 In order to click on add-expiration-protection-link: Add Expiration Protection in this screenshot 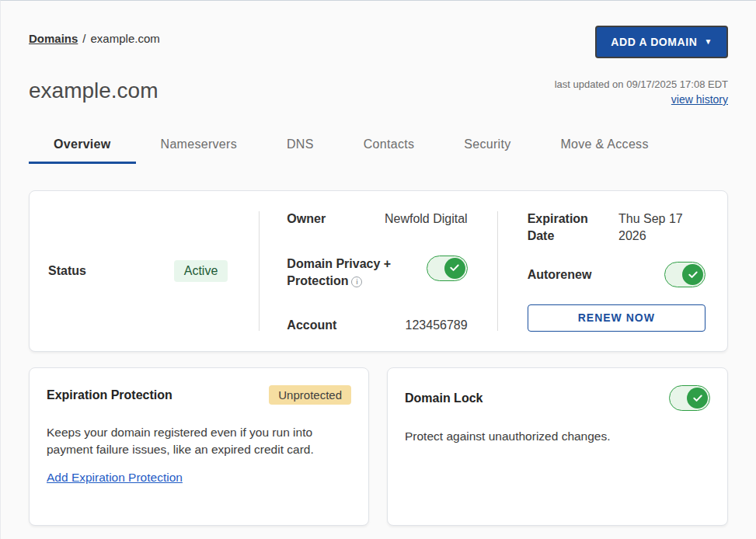, I will do `click(115, 478)`.